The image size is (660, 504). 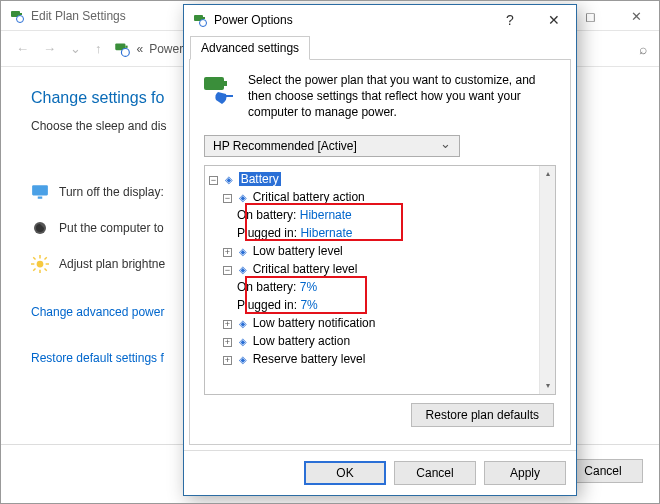 I want to click on breadcrumb-sep: «, so click(x=140, y=49).